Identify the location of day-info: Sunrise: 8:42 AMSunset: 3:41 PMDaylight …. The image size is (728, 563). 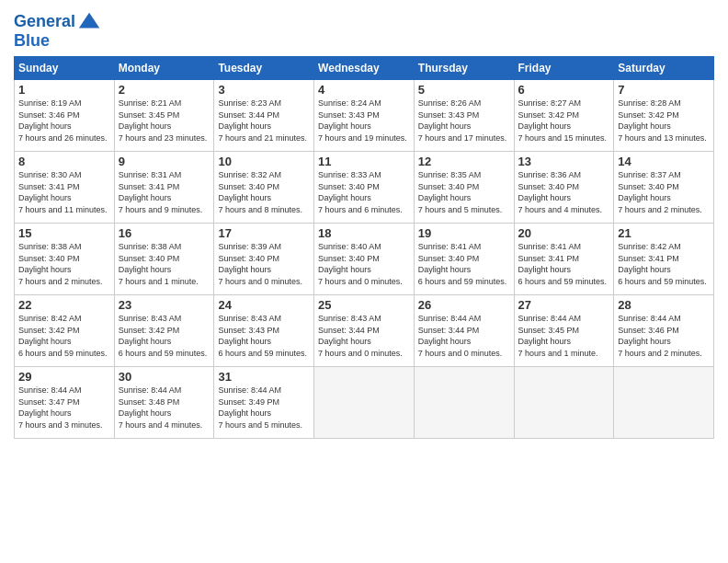
(664, 264).